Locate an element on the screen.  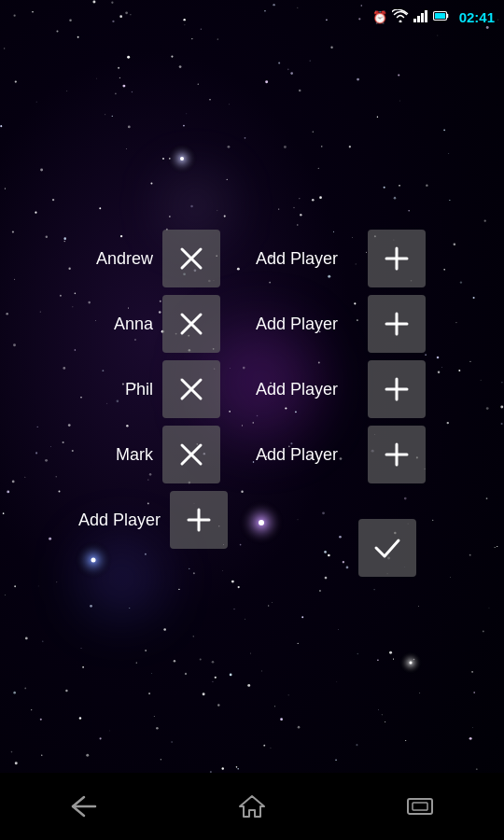
status-icons: ⏰ 02:41 is located at coordinates (433, 17).